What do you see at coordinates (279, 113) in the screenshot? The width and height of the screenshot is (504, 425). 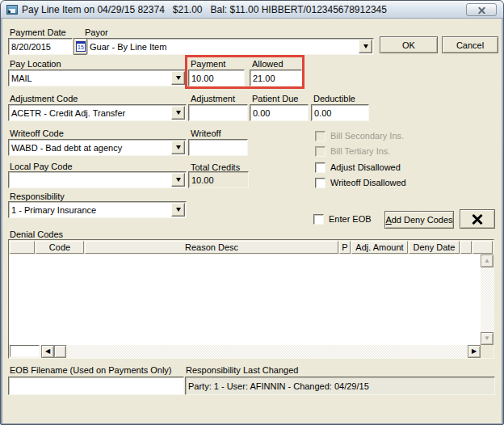 I see `patient-due-input` at bounding box center [279, 113].